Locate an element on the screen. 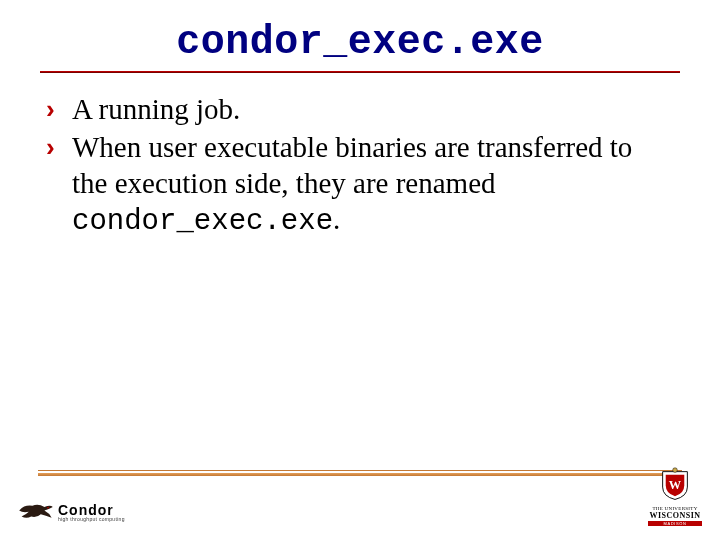 This screenshot has width=720, height=540. bullet-item: › A running job. is located at coordinates (360, 109).